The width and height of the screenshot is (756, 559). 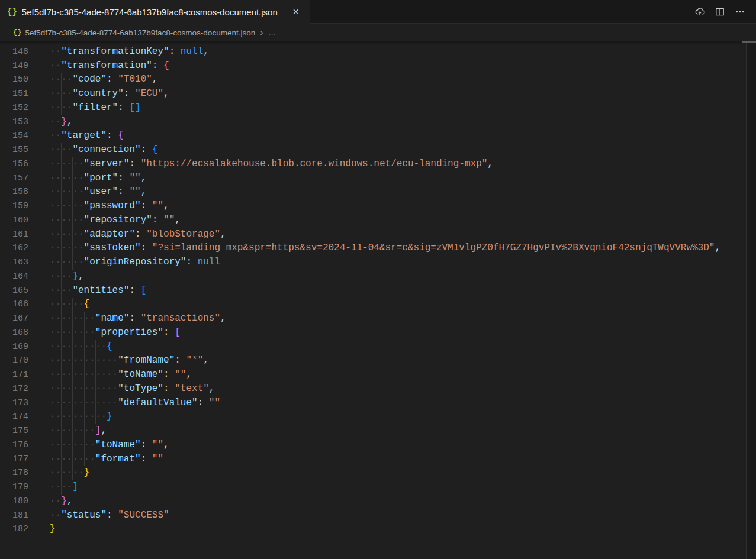 I want to click on whitespace-dots: ········, so click(x=72, y=318).